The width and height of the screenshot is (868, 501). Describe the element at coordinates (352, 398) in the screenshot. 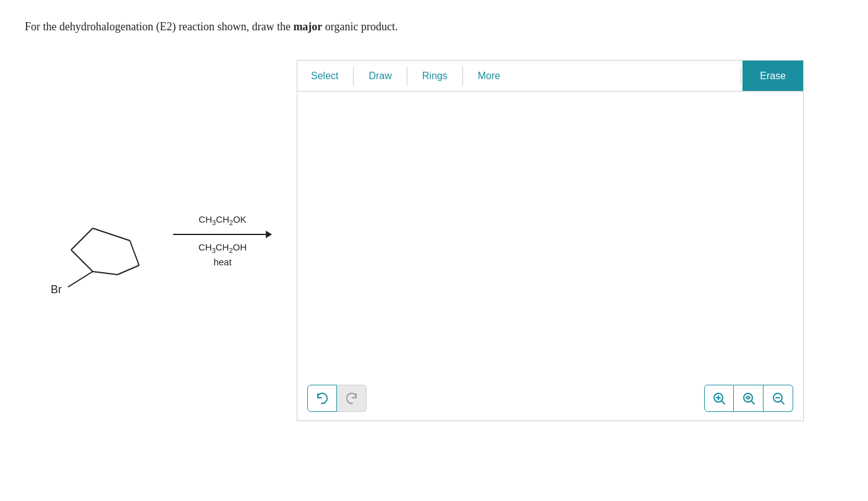

I see `redo-button` at that location.